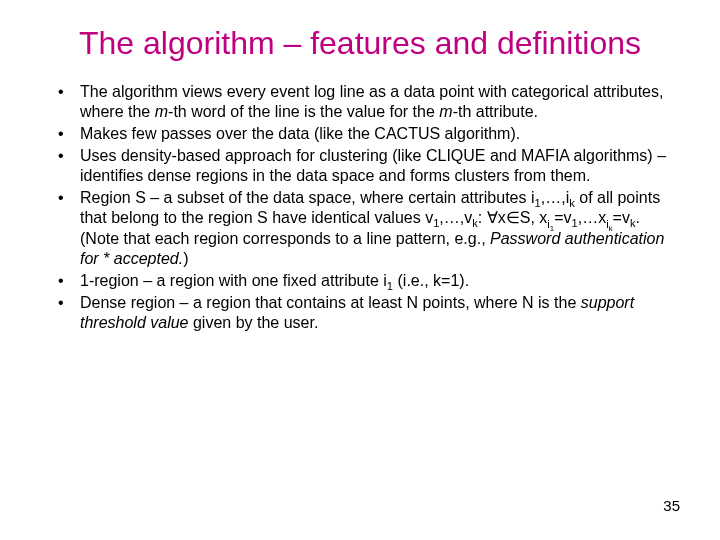 Image resolution: width=720 pixels, height=540 pixels. What do you see at coordinates (330, 302) in the screenshot?
I see `bullet-text: Dense region – a region that contains at…` at bounding box center [330, 302].